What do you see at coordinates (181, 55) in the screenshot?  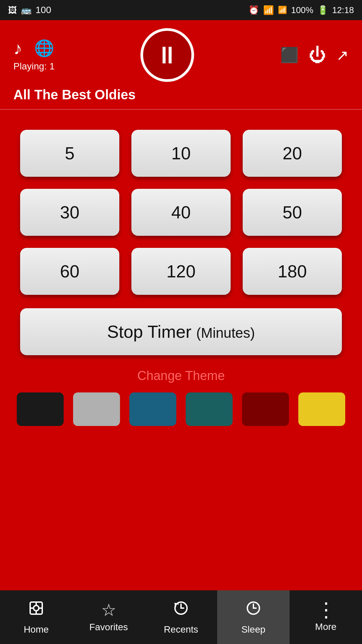 I see `player-controls-row: ♪ 🌐 Playing: 1 ⏸ ⬛ ⏻ ↗` at bounding box center [181, 55].